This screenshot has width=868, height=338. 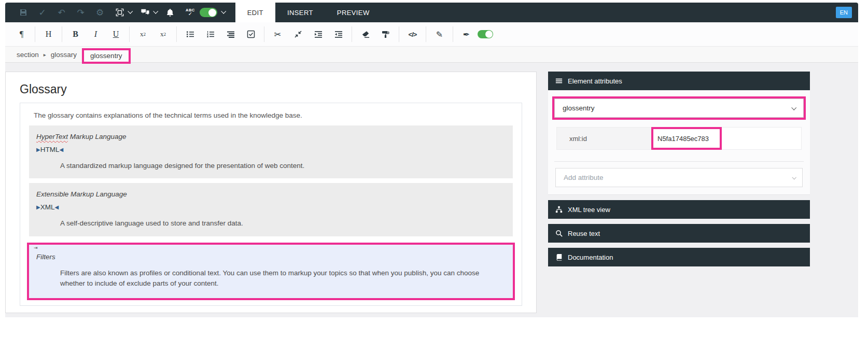 I want to click on tab-edit: EDIT, so click(x=255, y=12).